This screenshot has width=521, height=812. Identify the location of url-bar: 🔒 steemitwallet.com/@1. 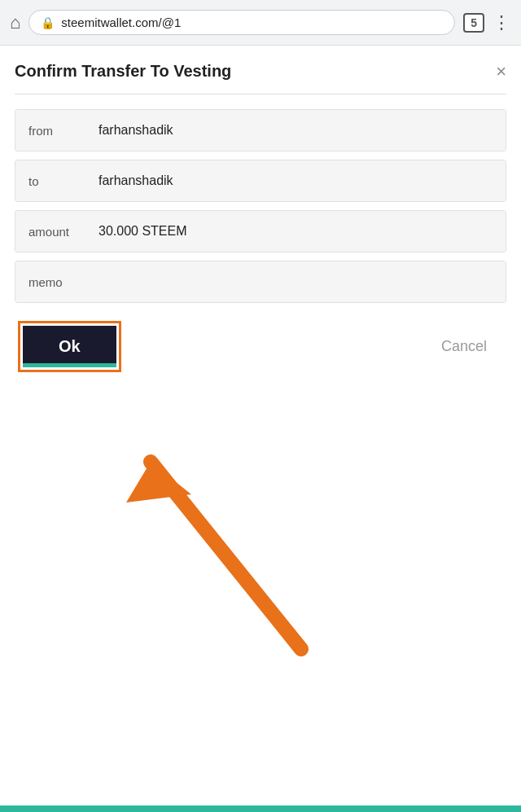
(242, 23).